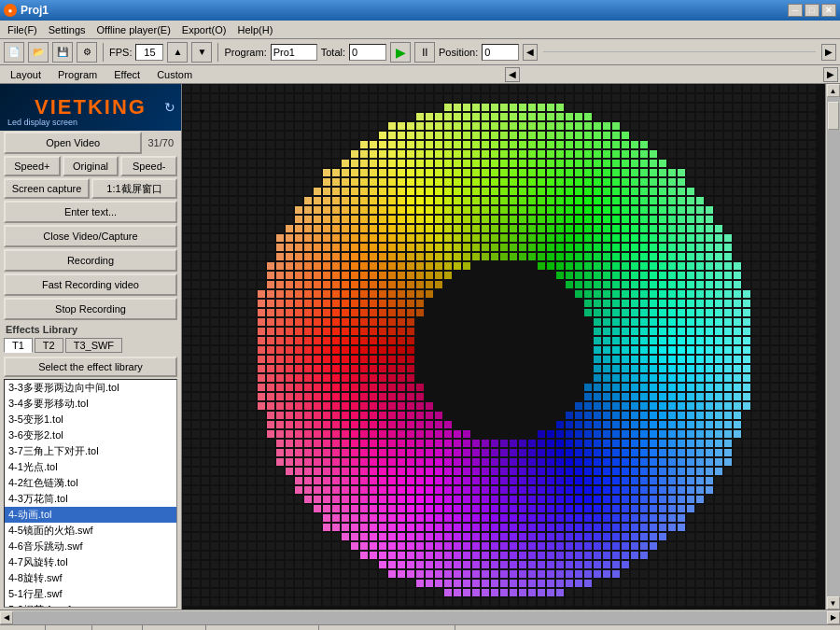 The height and width of the screenshot is (630, 840). What do you see at coordinates (91, 467) in the screenshot?
I see `list-item: 4-1光点.tol` at bounding box center [91, 467].